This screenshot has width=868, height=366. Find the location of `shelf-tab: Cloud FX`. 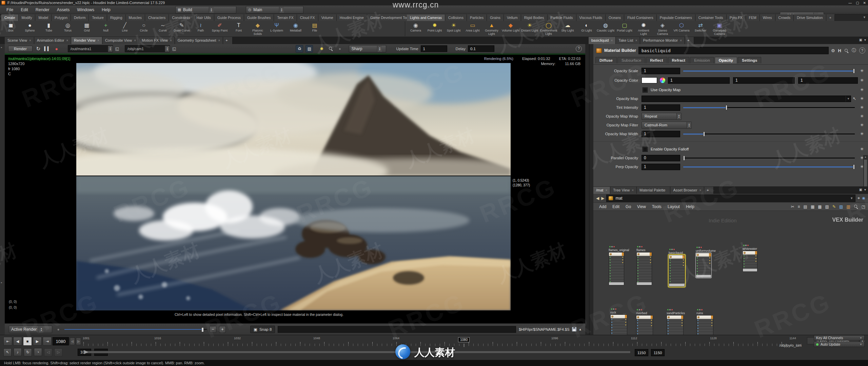

shelf-tab: Cloud FX is located at coordinates (308, 18).